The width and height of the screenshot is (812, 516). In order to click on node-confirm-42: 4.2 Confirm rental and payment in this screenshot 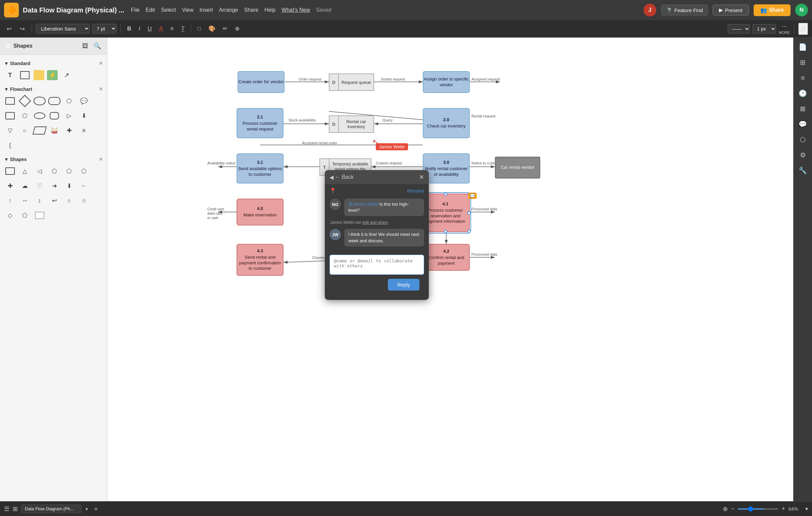, I will do `click(446, 257)`.